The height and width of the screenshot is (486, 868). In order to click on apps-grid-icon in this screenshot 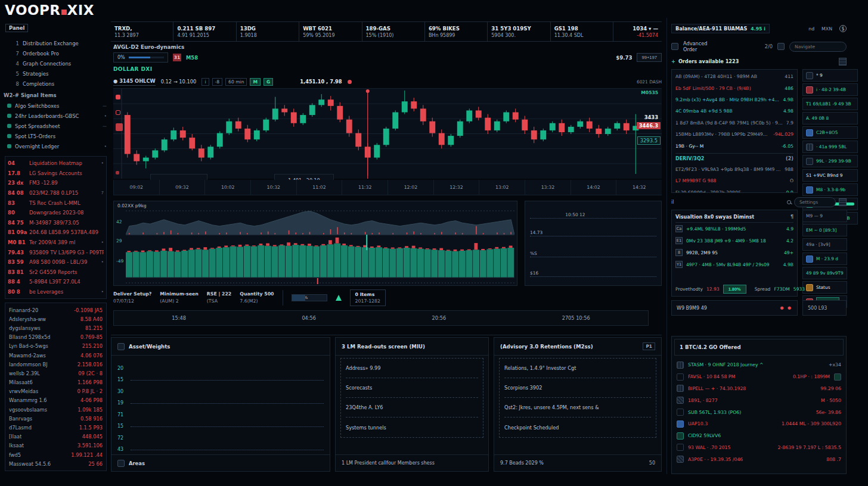, I will do `click(843, 202)`.